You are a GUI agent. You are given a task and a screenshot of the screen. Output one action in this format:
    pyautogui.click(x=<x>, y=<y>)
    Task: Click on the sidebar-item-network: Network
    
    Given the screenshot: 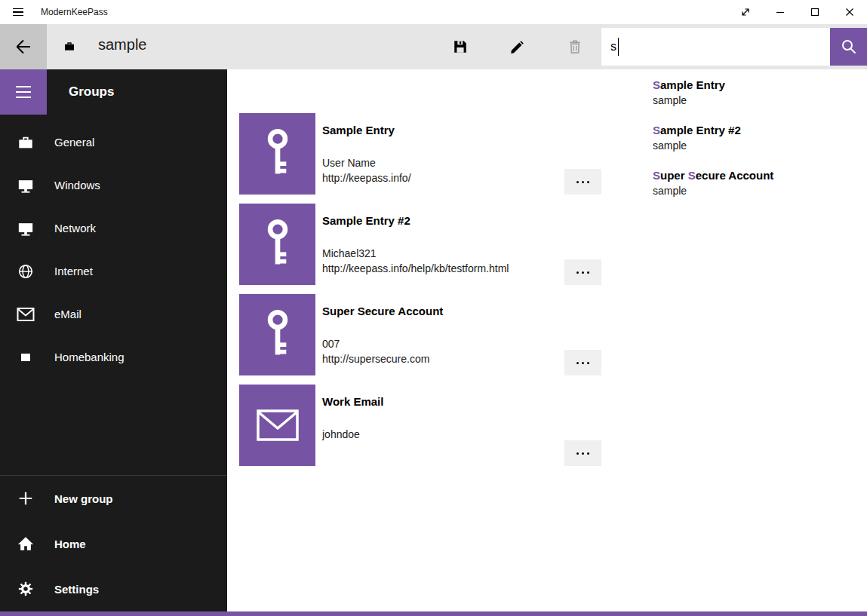 What is the action you would take?
    pyautogui.click(x=113, y=228)
    